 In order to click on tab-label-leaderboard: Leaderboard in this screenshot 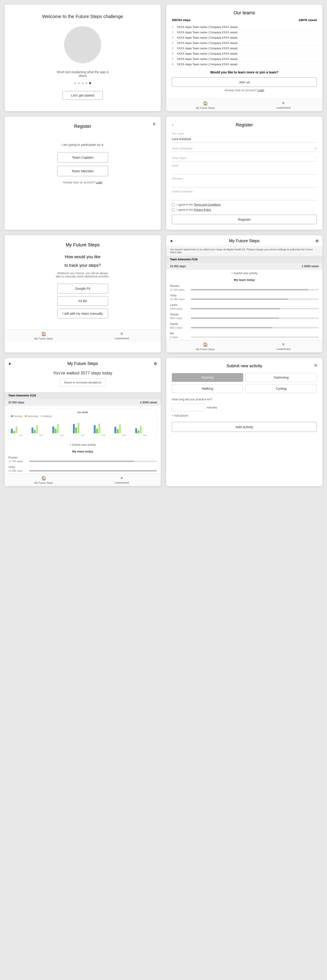, I will do `click(283, 108)`.